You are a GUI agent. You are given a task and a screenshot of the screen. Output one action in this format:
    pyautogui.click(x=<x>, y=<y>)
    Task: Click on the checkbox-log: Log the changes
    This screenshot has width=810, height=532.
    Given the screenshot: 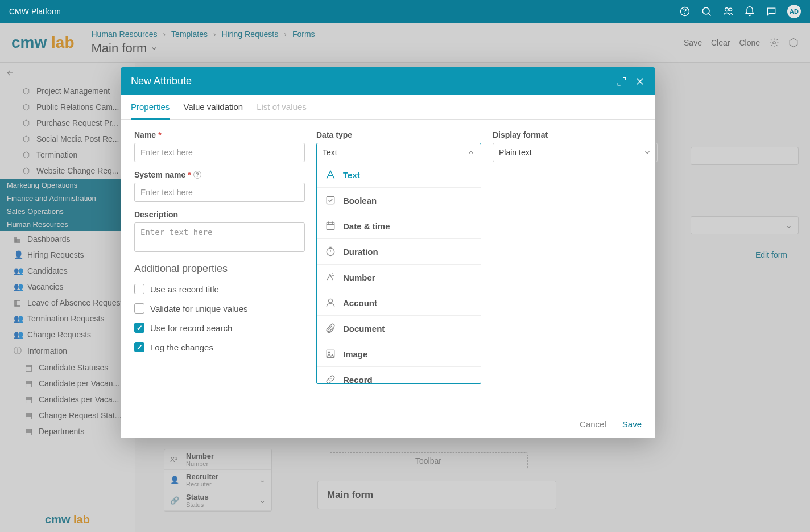 What is the action you would take?
    pyautogui.click(x=220, y=347)
    